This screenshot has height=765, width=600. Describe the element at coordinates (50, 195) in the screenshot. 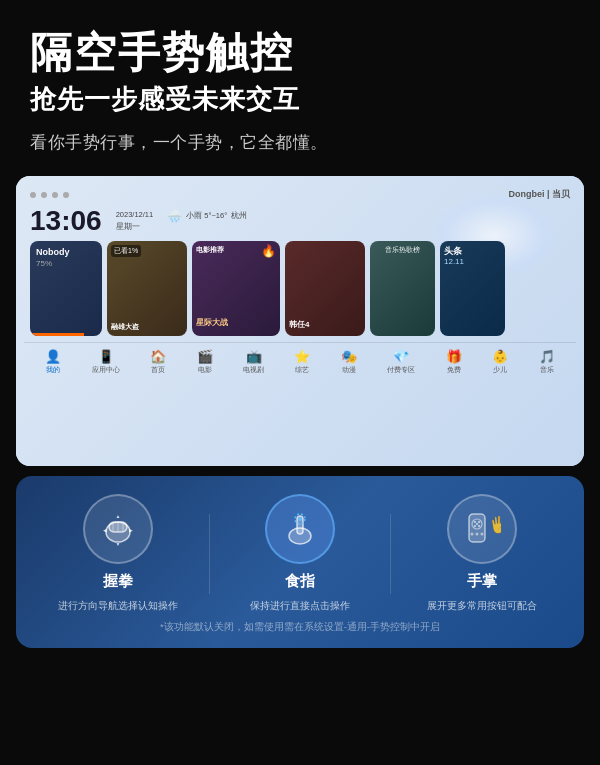

I see `tv-dots` at that location.